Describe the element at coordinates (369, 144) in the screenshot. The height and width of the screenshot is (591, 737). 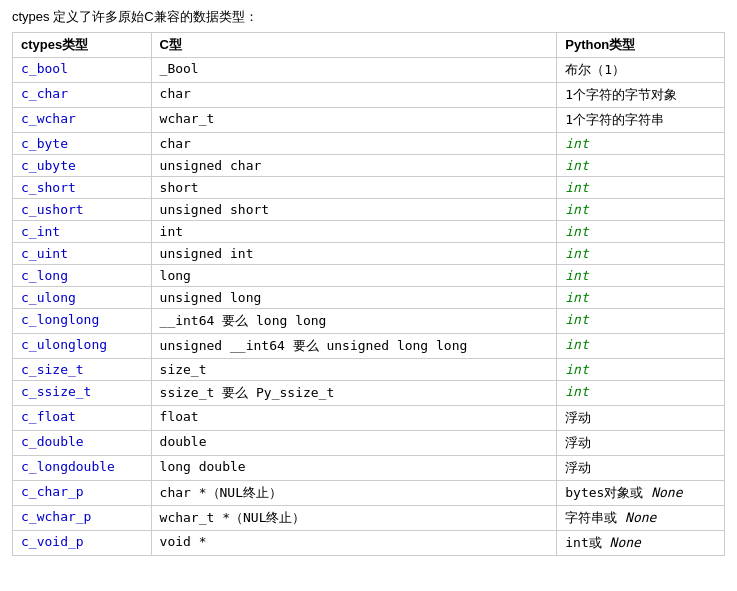
I see `table-row: c_bytecharint` at that location.